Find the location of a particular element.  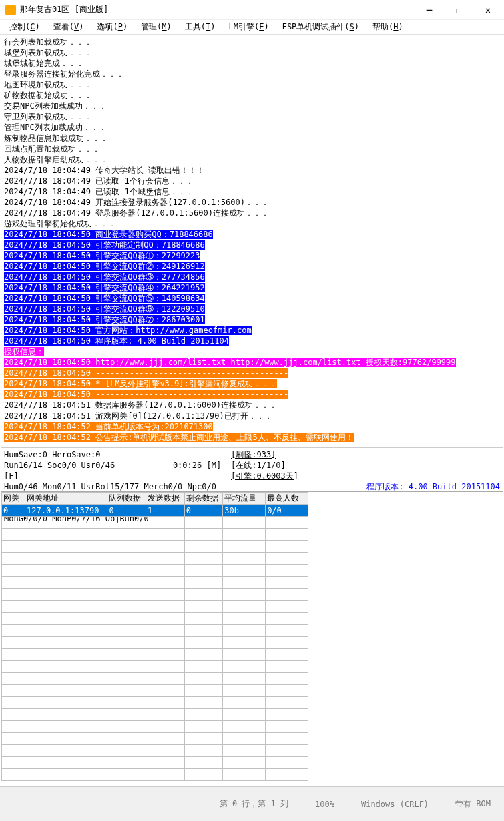

log-line: 2024/7/18 18:04:50 引擎交流QQ群②：249126912 is located at coordinates (252, 266).